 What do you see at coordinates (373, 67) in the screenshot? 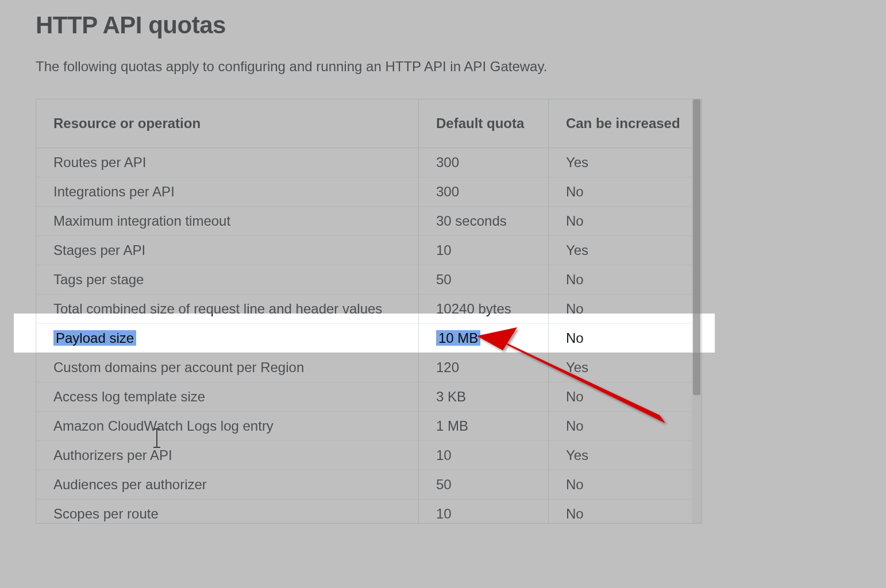
I see `intro-text: The following quotas apply to configurin…` at bounding box center [373, 67].